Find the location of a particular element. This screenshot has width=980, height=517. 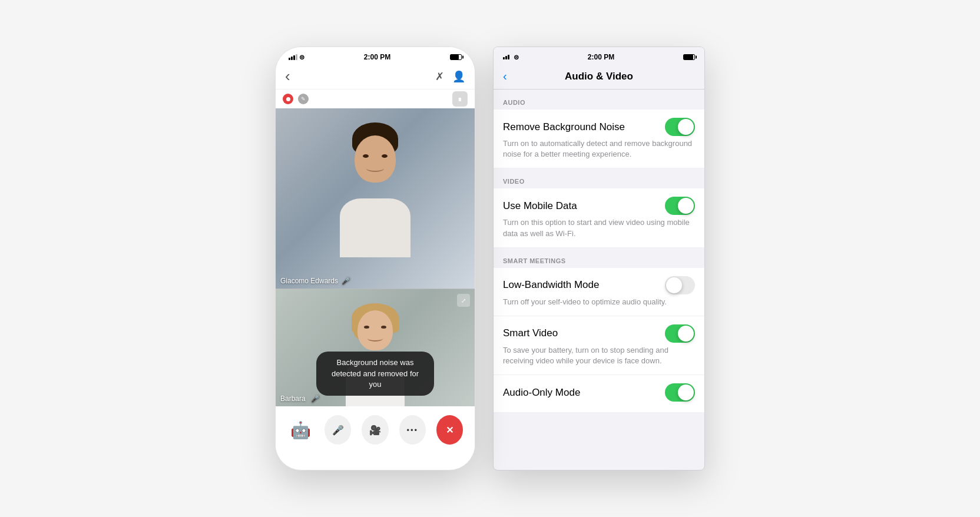

robot-button: 🤖 is located at coordinates (300, 430).